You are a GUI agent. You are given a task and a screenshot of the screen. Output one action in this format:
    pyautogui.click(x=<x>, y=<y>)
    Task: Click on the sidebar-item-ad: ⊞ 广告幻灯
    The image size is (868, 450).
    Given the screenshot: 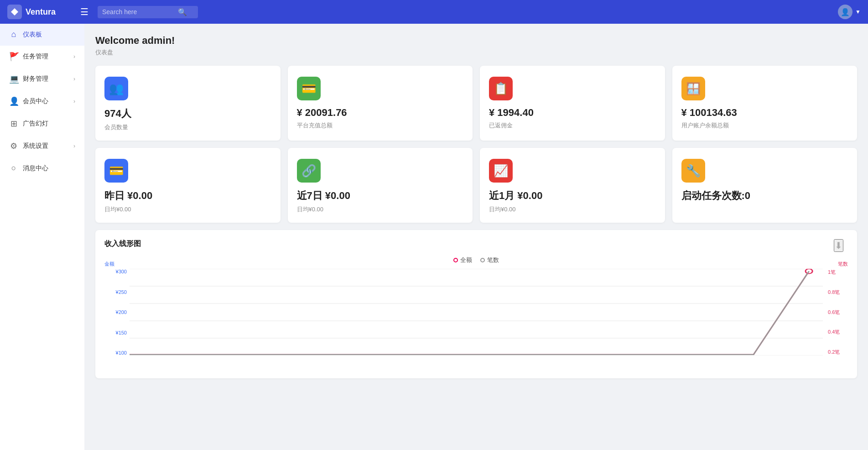 What is the action you would take?
    pyautogui.click(x=42, y=124)
    